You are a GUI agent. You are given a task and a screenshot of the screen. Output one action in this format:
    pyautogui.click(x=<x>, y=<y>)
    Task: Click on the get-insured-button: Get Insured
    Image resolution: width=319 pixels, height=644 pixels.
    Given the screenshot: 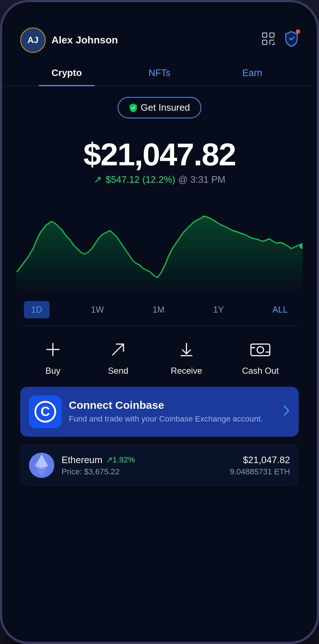 What is the action you would take?
    pyautogui.click(x=160, y=108)
    